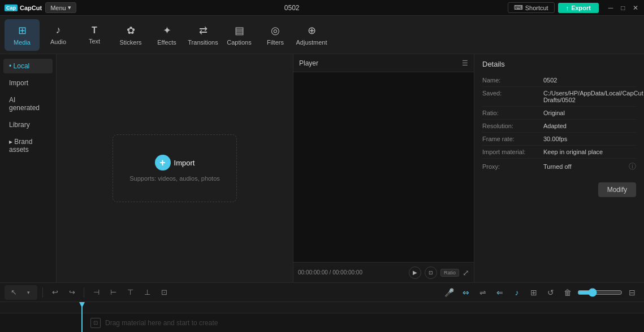 This screenshot has width=644, height=332. What do you see at coordinates (240, 30) in the screenshot?
I see `captions-icon: ▤` at bounding box center [240, 30].